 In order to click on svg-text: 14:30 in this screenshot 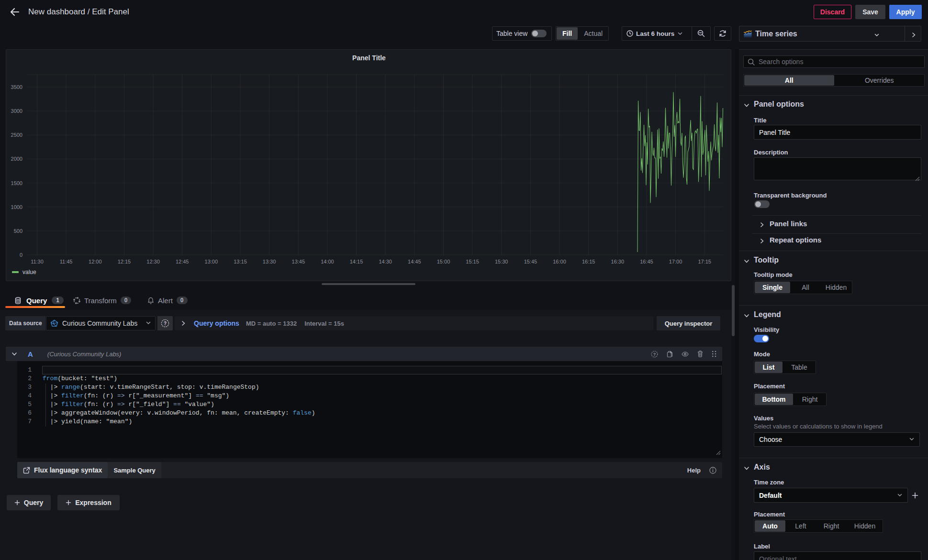, I will do `click(385, 262)`.